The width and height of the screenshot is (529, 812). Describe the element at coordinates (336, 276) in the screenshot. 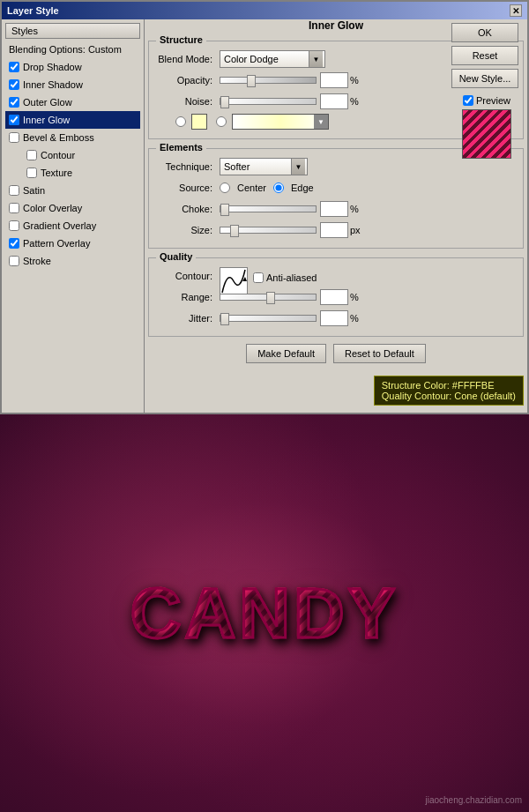

I see `contour-row: Contour: Anti-aliased` at that location.